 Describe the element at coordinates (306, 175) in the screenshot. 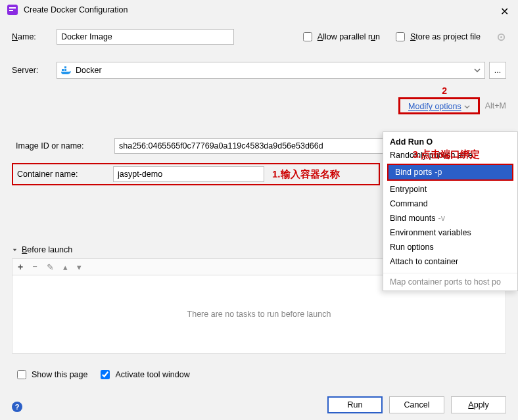

I see `annotation-1: 1.输入容器名称` at that location.